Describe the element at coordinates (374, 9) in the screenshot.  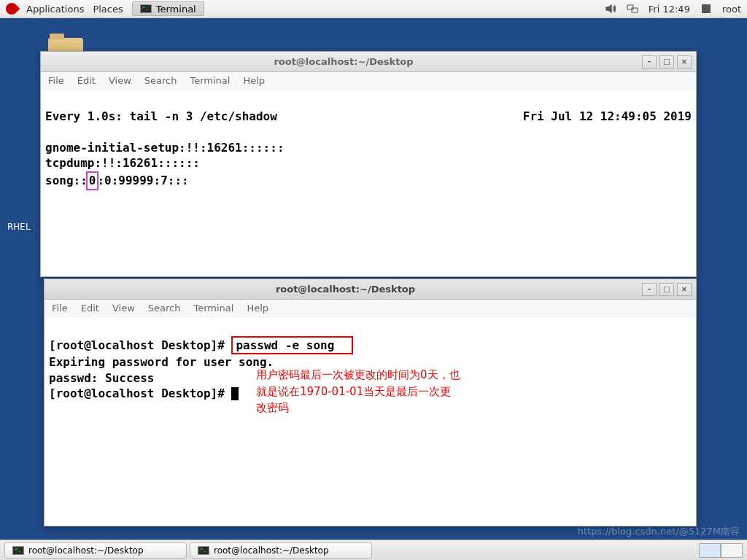
I see `top-panel: Applications Places Terminal Fri 12:49 r…` at that location.